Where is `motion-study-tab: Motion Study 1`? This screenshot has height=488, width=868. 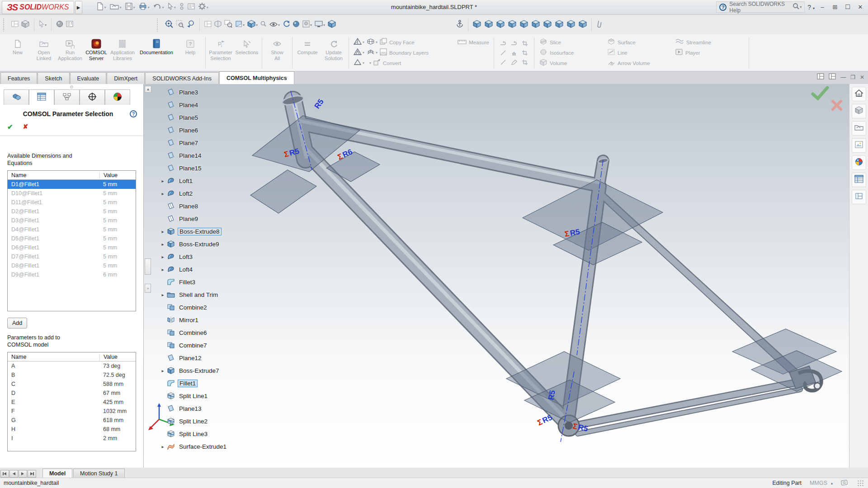 motion-study-tab: Motion Study 1 is located at coordinates (99, 473).